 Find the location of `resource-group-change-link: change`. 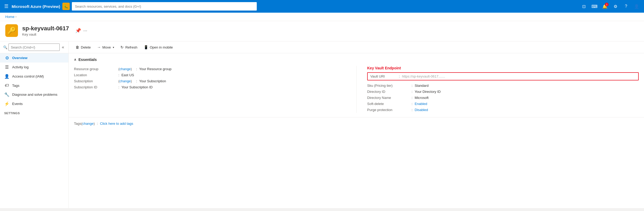

resource-group-change-link: change is located at coordinates (125, 69).